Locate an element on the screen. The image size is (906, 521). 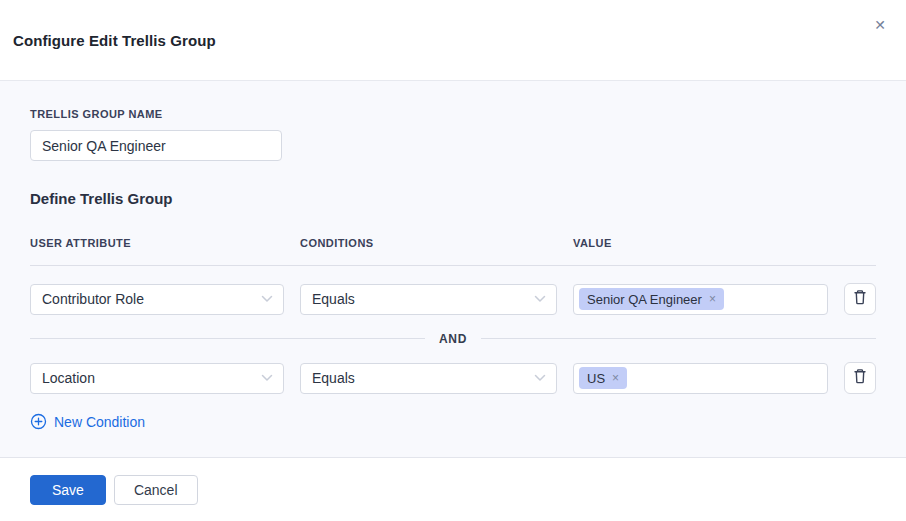
condition-select-2-value: Equals is located at coordinates (334, 378).